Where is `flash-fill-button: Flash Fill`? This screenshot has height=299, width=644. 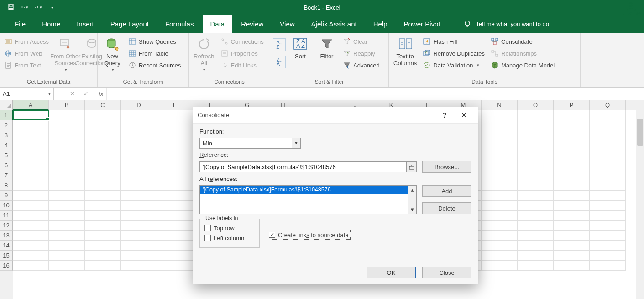
flash-fill-button: Flash Fill is located at coordinates (454, 41).